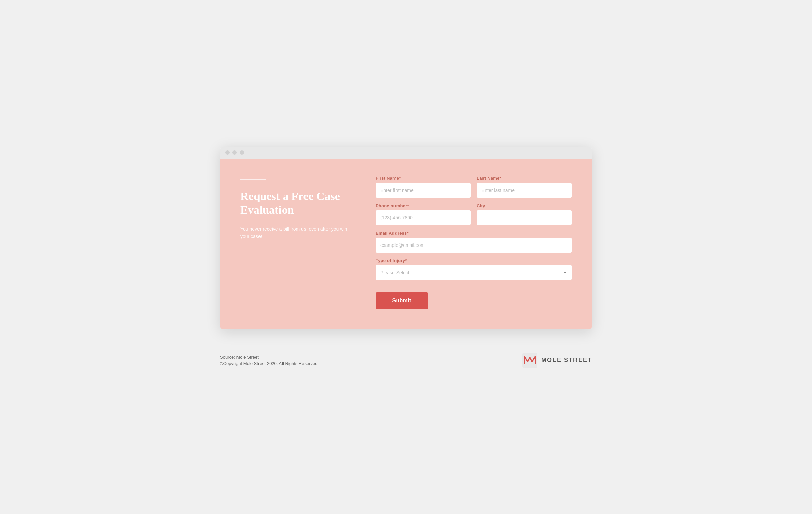 The image size is (812, 514). What do you see at coordinates (474, 245) in the screenshot?
I see `email-input` at bounding box center [474, 245].